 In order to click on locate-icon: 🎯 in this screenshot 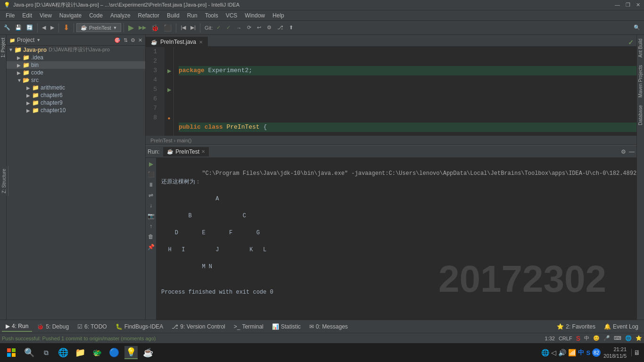, I will do `click(117, 41)`.